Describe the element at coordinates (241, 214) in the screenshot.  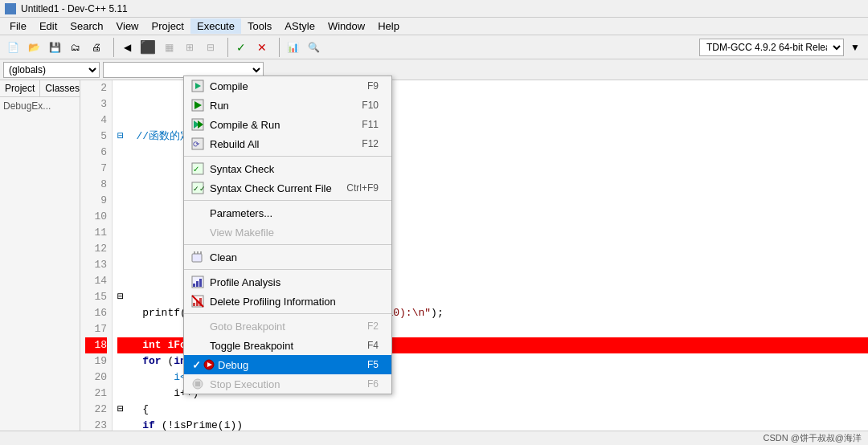
I see `parameters-label: Parameters...` at that location.